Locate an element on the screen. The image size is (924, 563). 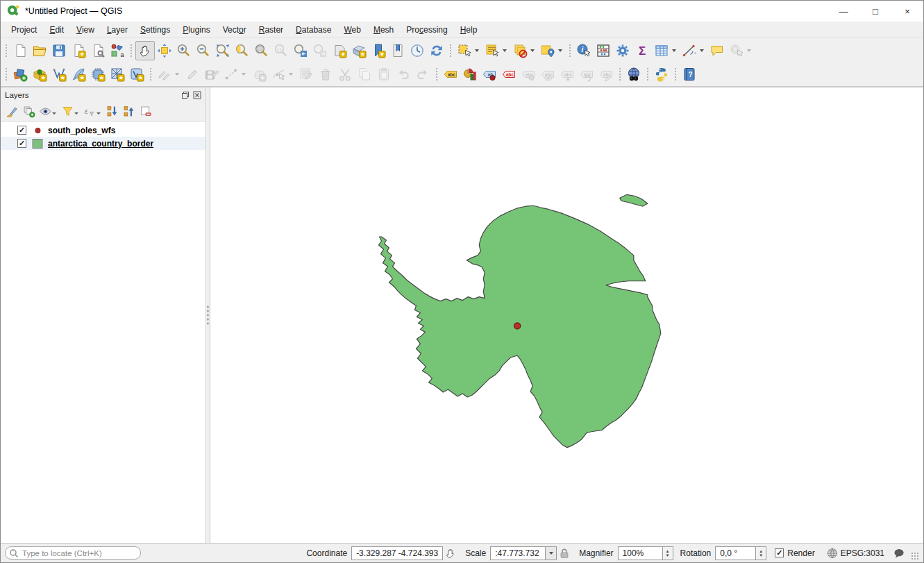
help-contents-button: ? is located at coordinates (689, 74).